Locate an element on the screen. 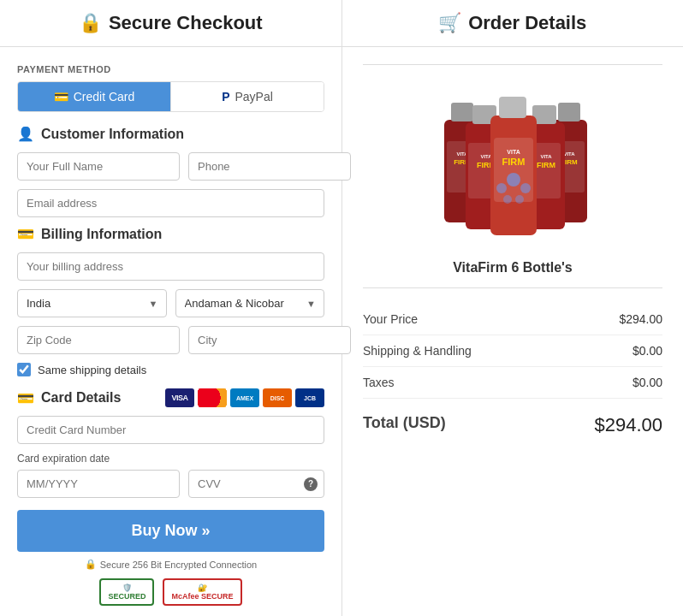 This screenshot has height=616, width=683. bottles-svg: VITA FIRM VITA FIRM is located at coordinates (513, 167).